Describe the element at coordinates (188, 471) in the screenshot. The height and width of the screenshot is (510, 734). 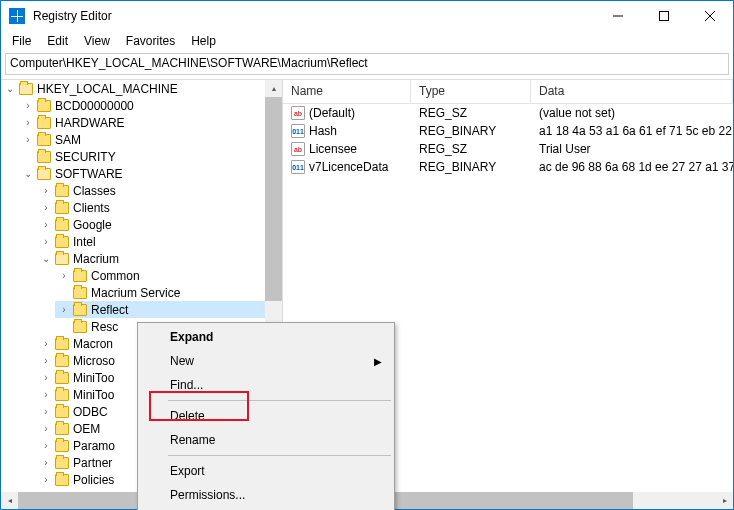
I see `menu-item-label: Export` at that location.